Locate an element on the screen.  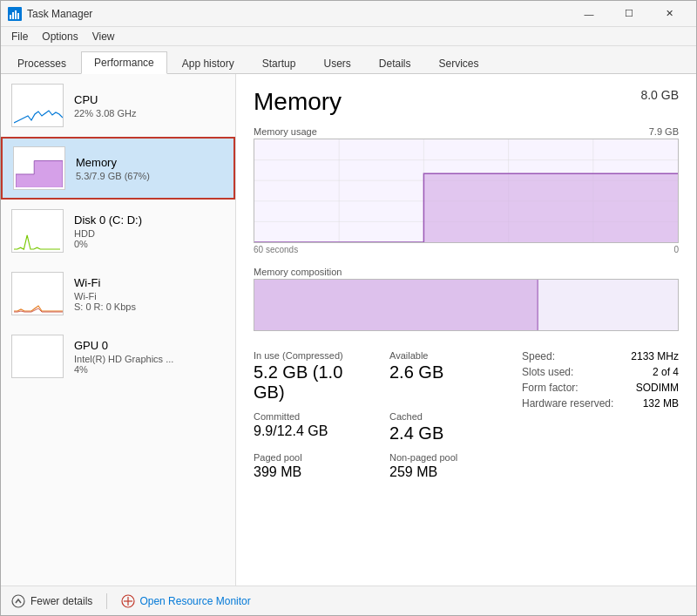
tabs-bar: Processes Performance App history Startu… is located at coordinates (348, 60).